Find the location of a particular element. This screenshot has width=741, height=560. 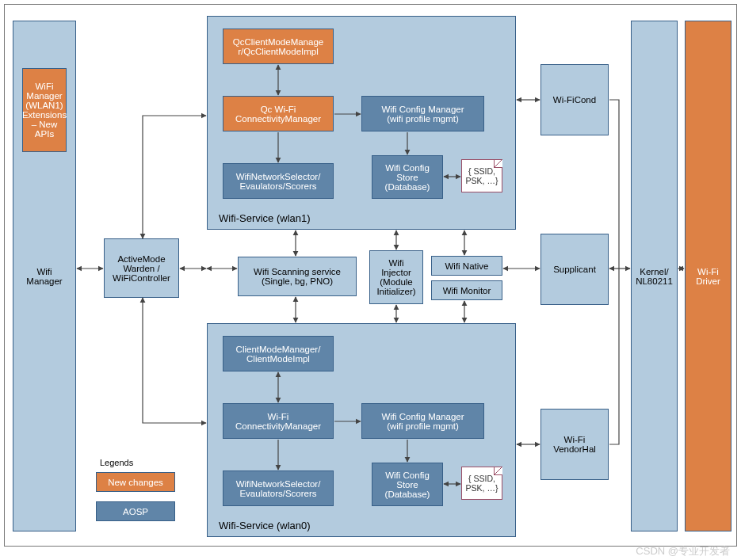

wlan0-cfgstore-label: Wifi ConfigStore(Database) is located at coordinates (407, 485).